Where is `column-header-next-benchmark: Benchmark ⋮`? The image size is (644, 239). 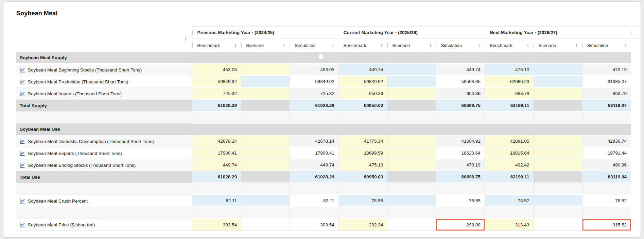 column-header-next-benchmark: Benchmark ⋮ is located at coordinates (509, 45).